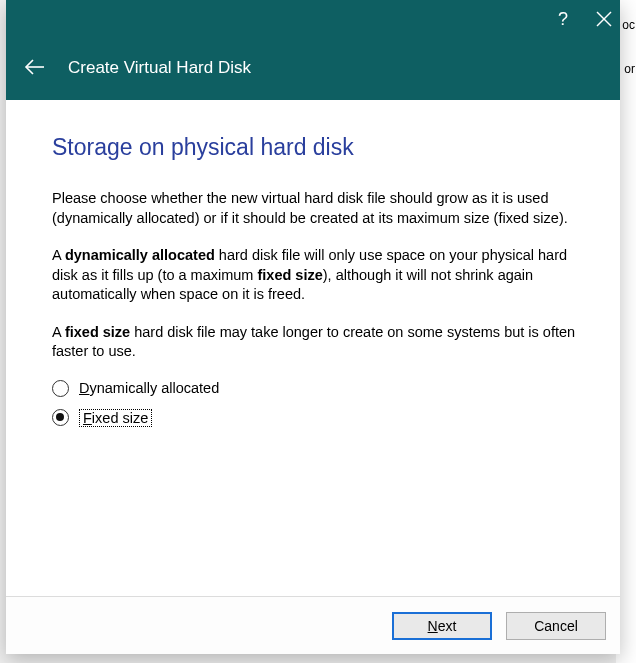  Describe the element at coordinates (313, 50) in the screenshot. I see `dialog-header: ? Create Virtual Hard Disk` at that location.